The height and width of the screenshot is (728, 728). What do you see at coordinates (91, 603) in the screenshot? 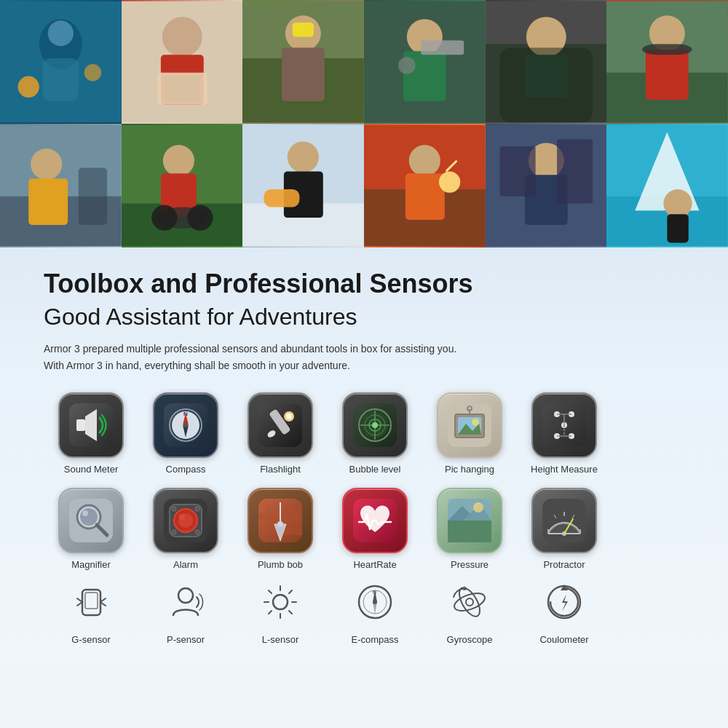
I see `g-sensor-icon` at bounding box center [91, 603].